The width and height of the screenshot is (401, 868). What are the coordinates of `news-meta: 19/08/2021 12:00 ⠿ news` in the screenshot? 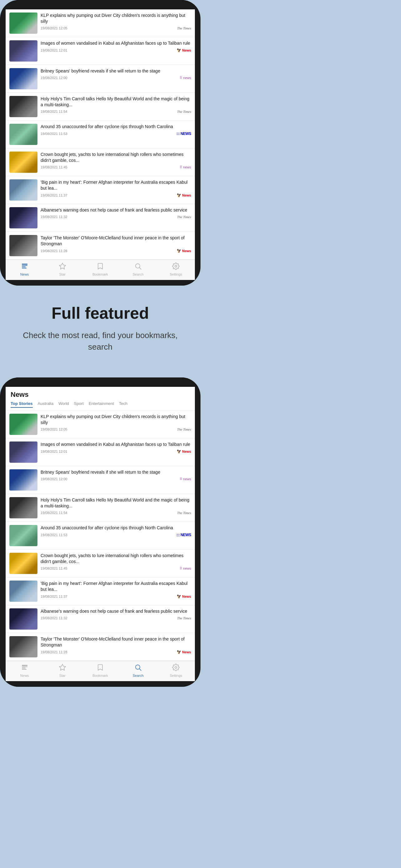 It's located at (116, 479).